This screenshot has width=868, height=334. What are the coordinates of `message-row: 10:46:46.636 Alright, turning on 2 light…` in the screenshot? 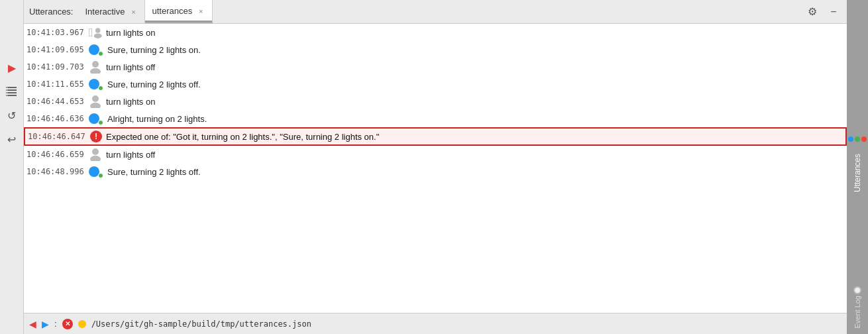 It's located at (435, 119).